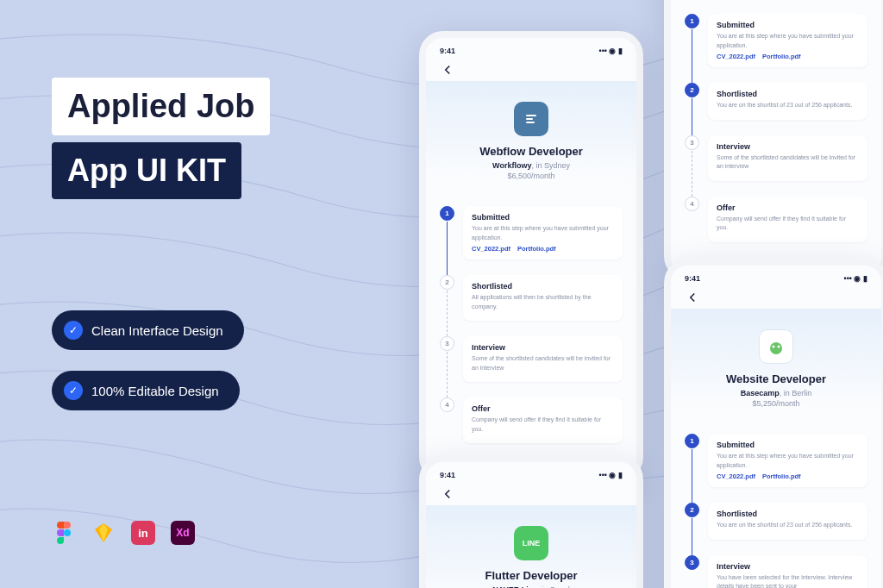 This screenshot has width=883, height=588. Describe the element at coordinates (531, 136) in the screenshot. I see `job-header: Webflow Developer Workflowy, in Sydney $…` at that location.